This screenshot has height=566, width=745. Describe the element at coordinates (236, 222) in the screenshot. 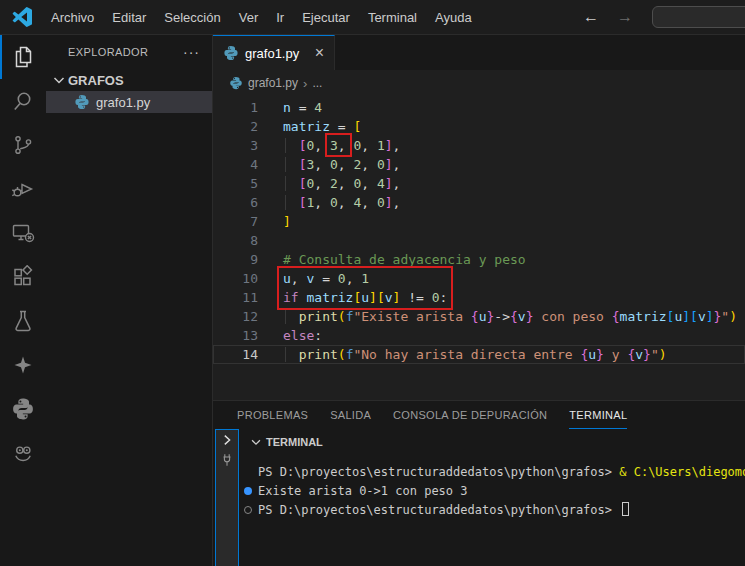

I see `line-number: 7` at that location.